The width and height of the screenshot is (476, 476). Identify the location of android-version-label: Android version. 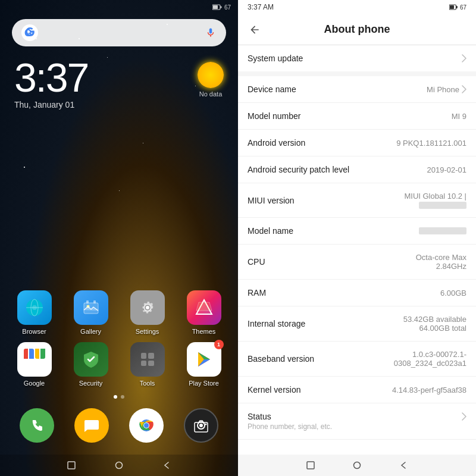
(276, 143).